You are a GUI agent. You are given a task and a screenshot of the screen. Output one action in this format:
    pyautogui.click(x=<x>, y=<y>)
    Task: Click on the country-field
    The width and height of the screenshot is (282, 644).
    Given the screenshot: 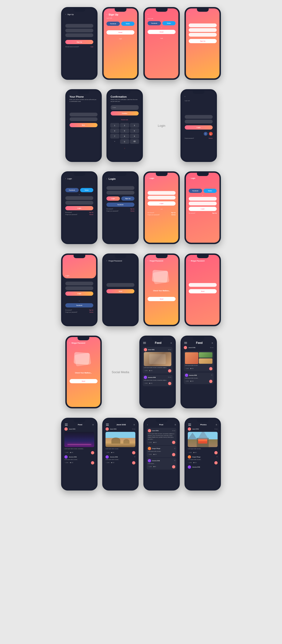 What is the action you would take?
    pyautogui.click(x=84, y=114)
    